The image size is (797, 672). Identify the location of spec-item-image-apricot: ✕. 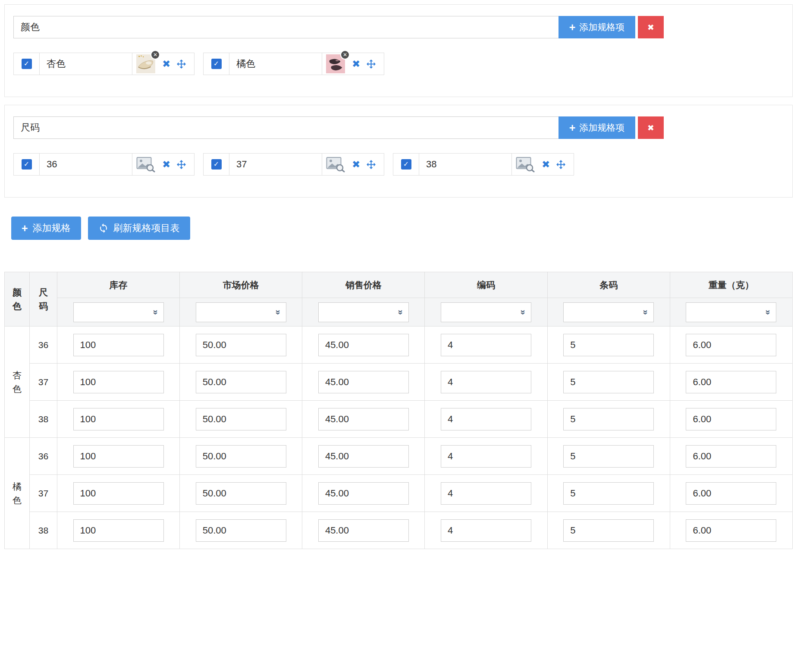
(146, 64).